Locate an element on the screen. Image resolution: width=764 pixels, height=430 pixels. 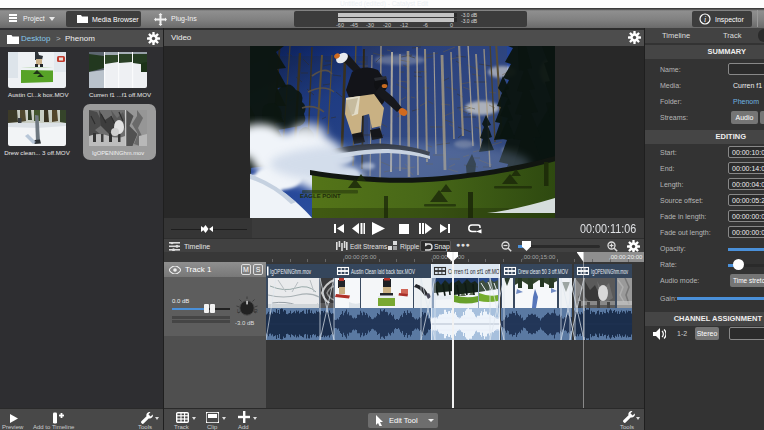
svg-text: EAGLE POINT is located at coordinates (320, 196).